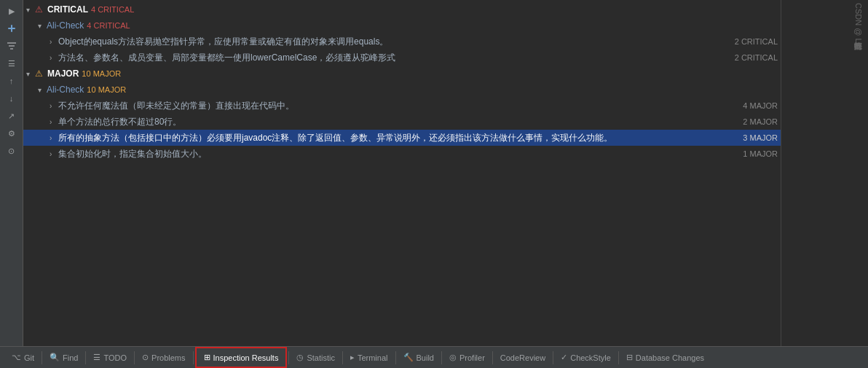 The height and width of the screenshot is (368, 868). Describe the element at coordinates (64, 357) in the screenshot. I see `find-tab: 🔍 Find` at that location.